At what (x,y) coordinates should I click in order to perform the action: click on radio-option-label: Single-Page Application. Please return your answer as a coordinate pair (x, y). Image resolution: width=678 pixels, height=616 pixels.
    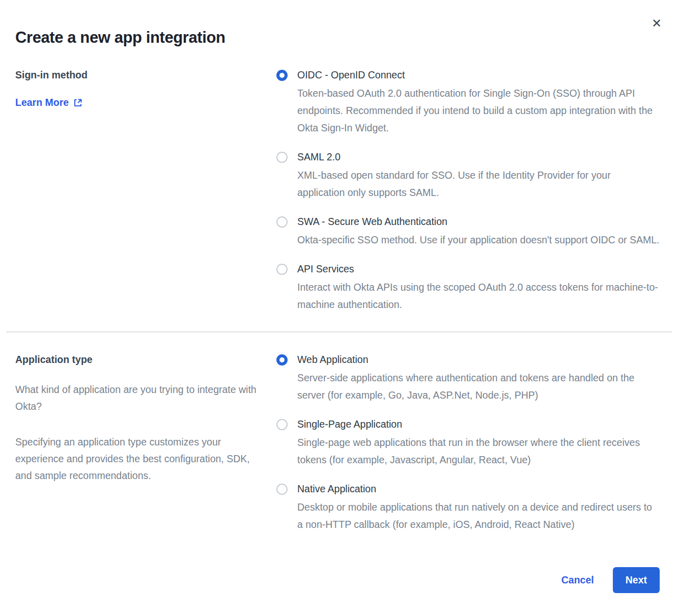
    Looking at the image, I should click on (350, 425).